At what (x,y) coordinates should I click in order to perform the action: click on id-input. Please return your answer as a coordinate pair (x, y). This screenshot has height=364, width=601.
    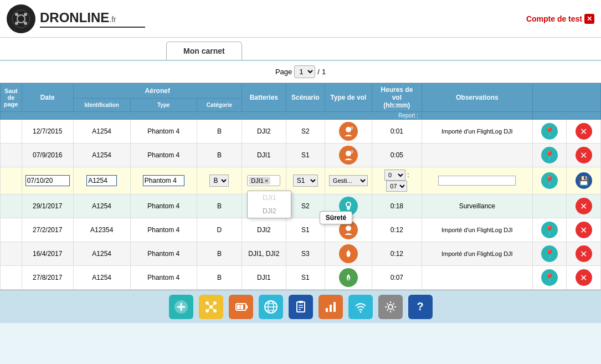
    Looking at the image, I should click on (102, 181).